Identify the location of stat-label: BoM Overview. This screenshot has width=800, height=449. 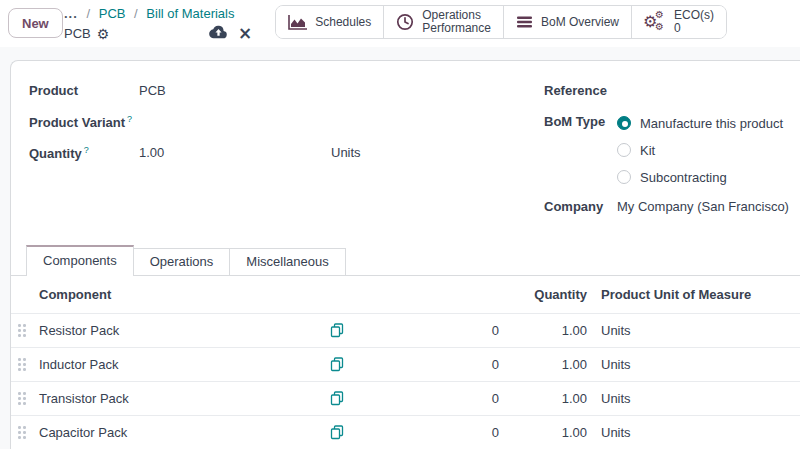
(580, 22).